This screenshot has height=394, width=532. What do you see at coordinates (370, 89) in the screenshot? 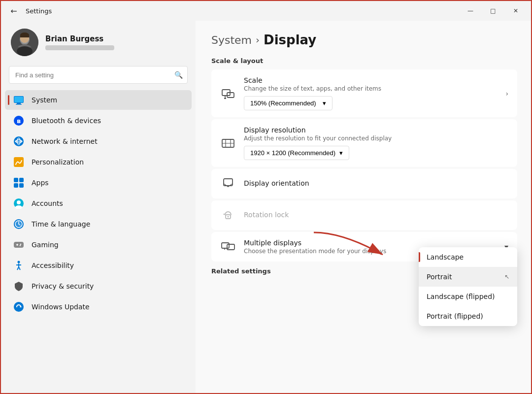
I see `scale-desc: Change the size of text, apps, and other…` at bounding box center [370, 89].